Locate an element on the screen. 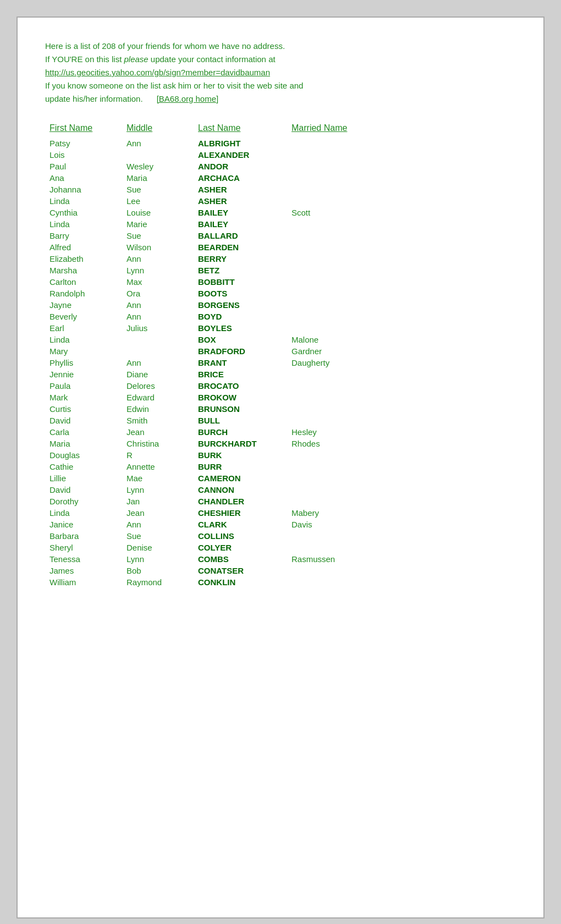 This screenshot has width=561, height=924. cell-last-name: BRUNSON is located at coordinates (240, 409).